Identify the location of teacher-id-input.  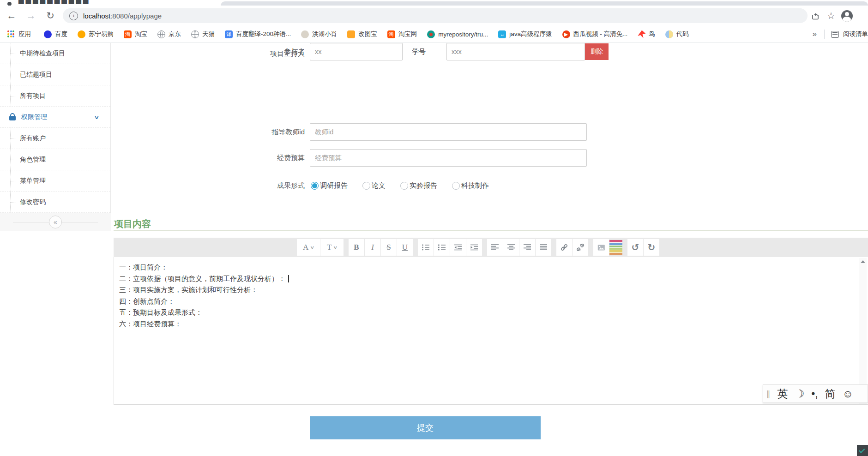
(448, 132).